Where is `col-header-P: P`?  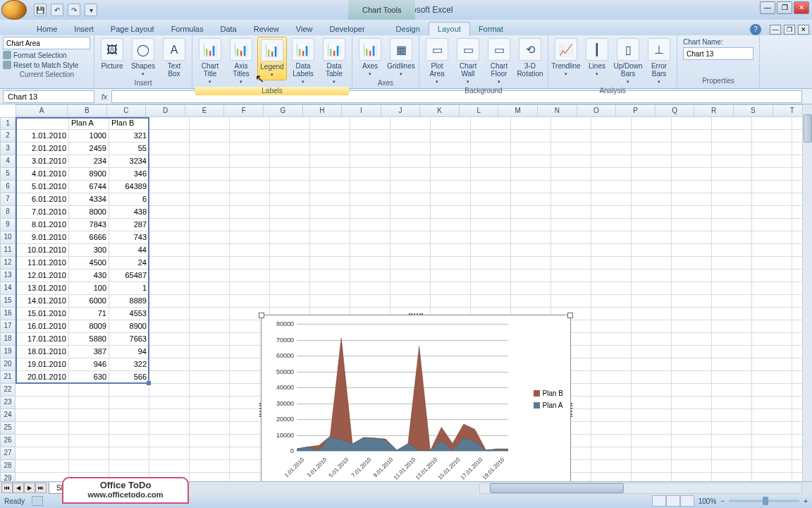 col-header-P: P is located at coordinates (636, 111).